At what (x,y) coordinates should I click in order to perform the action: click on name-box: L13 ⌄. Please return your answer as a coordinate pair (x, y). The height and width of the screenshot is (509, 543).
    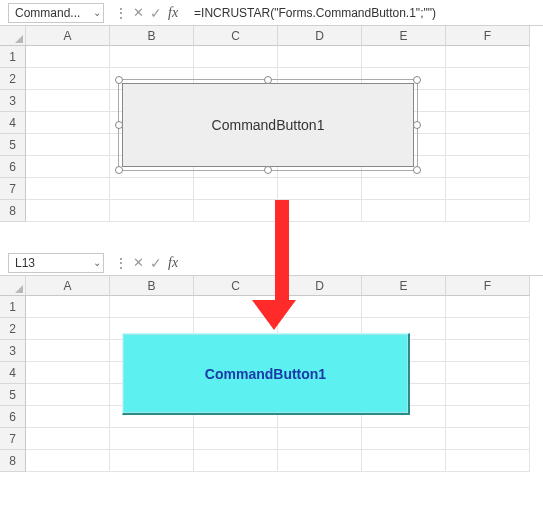
    Looking at the image, I should click on (56, 263).